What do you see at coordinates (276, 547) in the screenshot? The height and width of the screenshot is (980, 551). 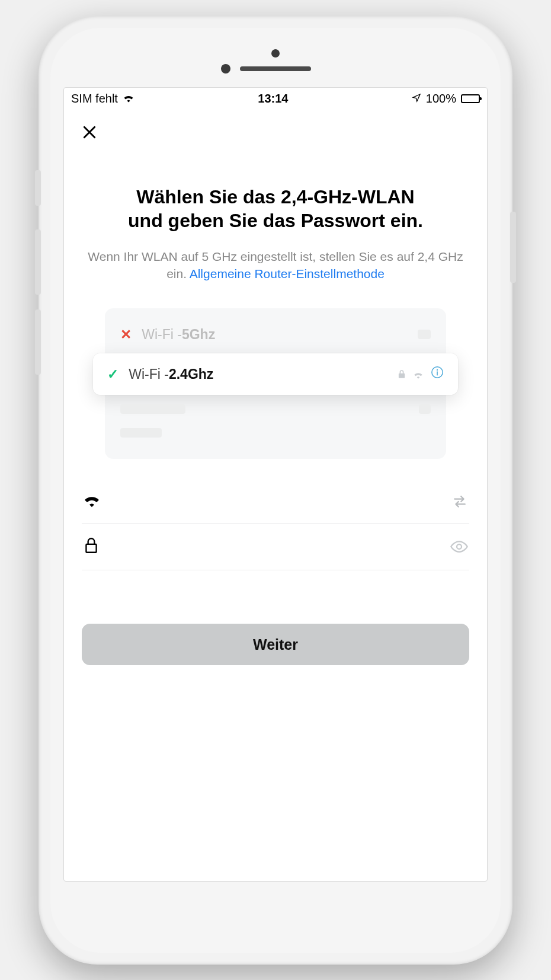 I see `password-input` at bounding box center [276, 547].